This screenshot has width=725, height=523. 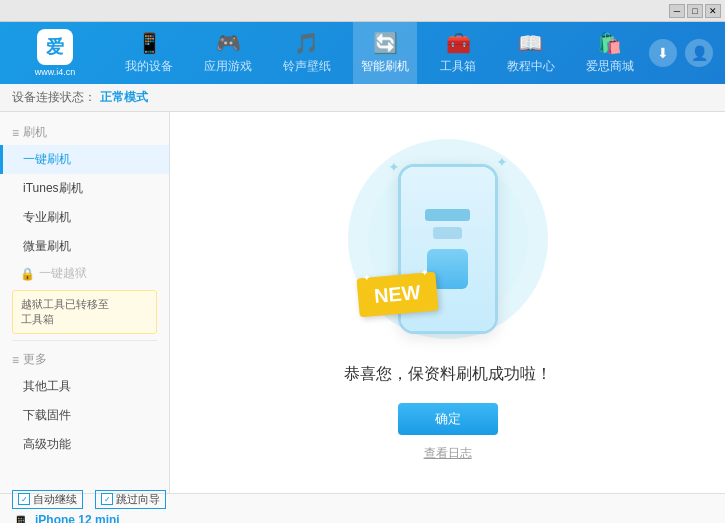 What do you see at coordinates (84, 360) in the screenshot?
I see `more-section-label: ≡ 更多` at bounding box center [84, 360].